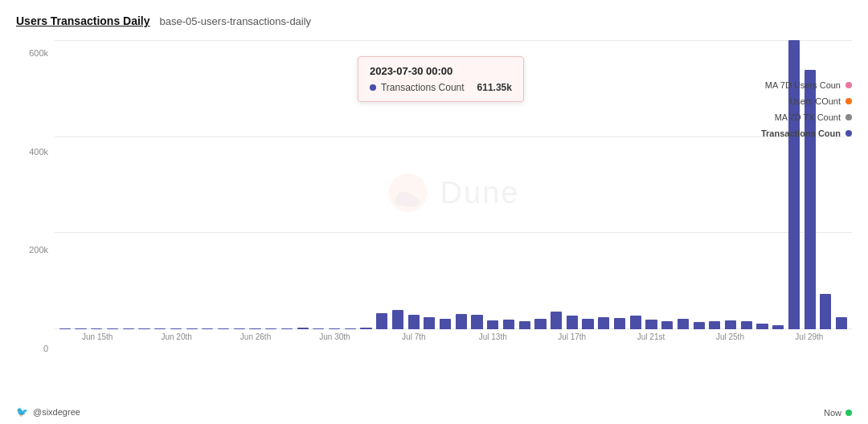  Describe the element at coordinates (833, 413) in the screenshot. I see `now-label: Now` at that location.